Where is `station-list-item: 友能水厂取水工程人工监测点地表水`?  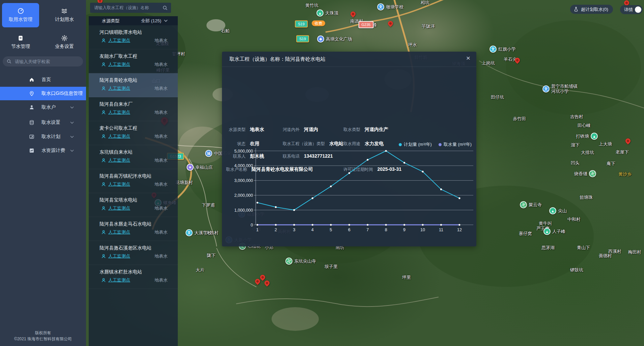
station-list-item: 友能水厂取水工程人工监测点地表水 is located at coordinates (133, 61).